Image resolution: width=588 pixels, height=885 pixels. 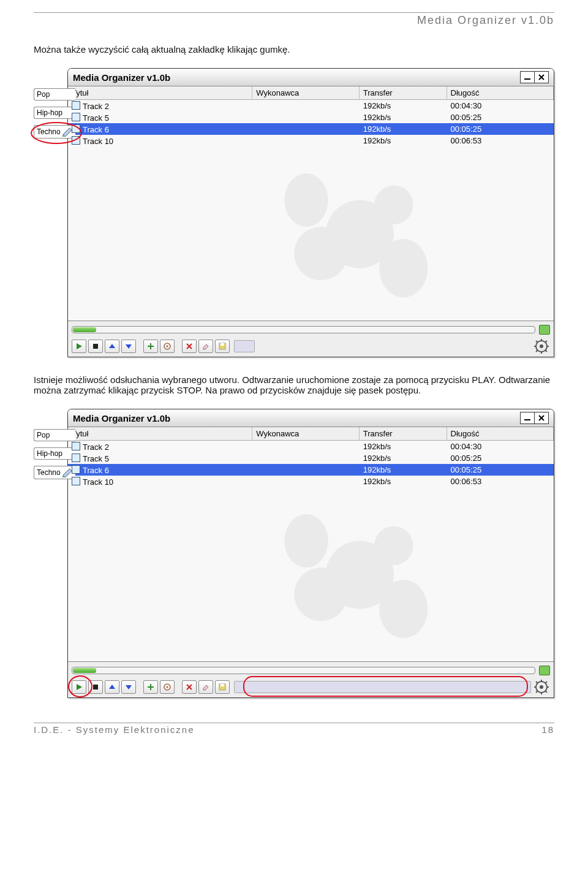 What do you see at coordinates (294, 12) in the screenshot?
I see `header-rule` at bounding box center [294, 12].